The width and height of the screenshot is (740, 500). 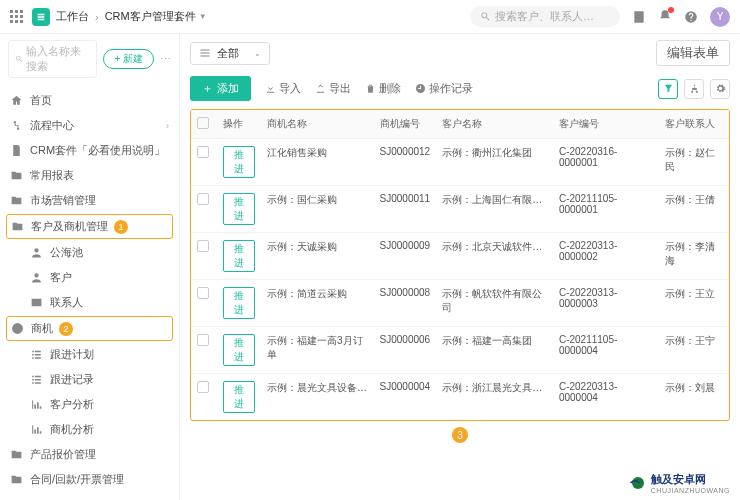 What do you see at coordinates (90, 226) in the screenshot?
I see `sidebar-item: 客户及商机管理1` at bounding box center [90, 226].